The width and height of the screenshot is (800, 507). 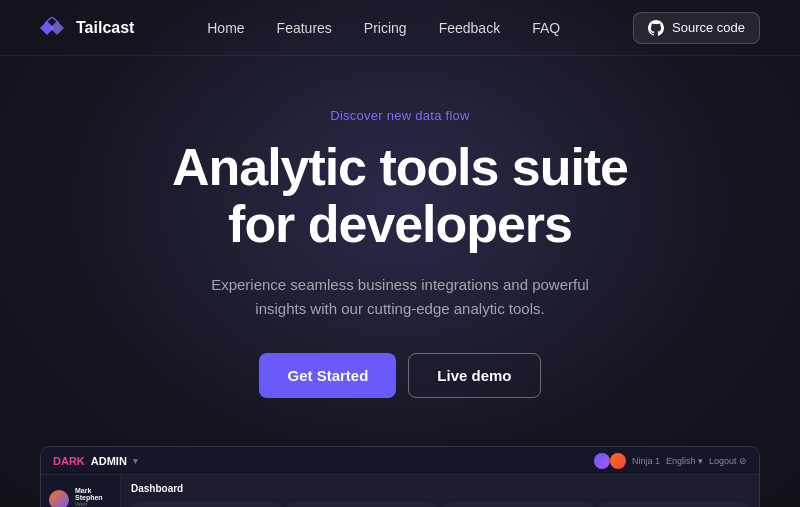 I want to click on dash-user-name: Mark Stephen, so click(x=94, y=494).